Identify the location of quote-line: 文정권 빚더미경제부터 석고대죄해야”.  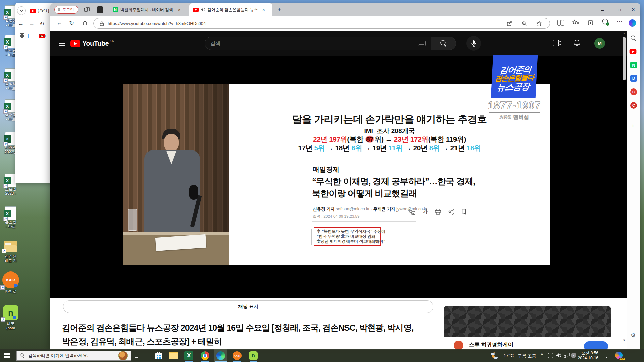
(347, 241).